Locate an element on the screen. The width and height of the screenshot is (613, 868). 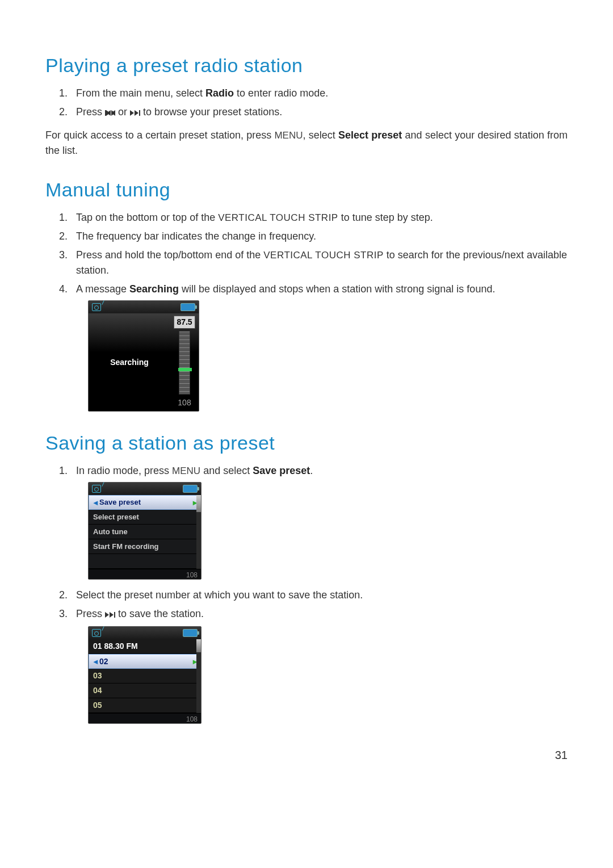
text: For quick access to a certain preset sta… is located at coordinates (160, 135).